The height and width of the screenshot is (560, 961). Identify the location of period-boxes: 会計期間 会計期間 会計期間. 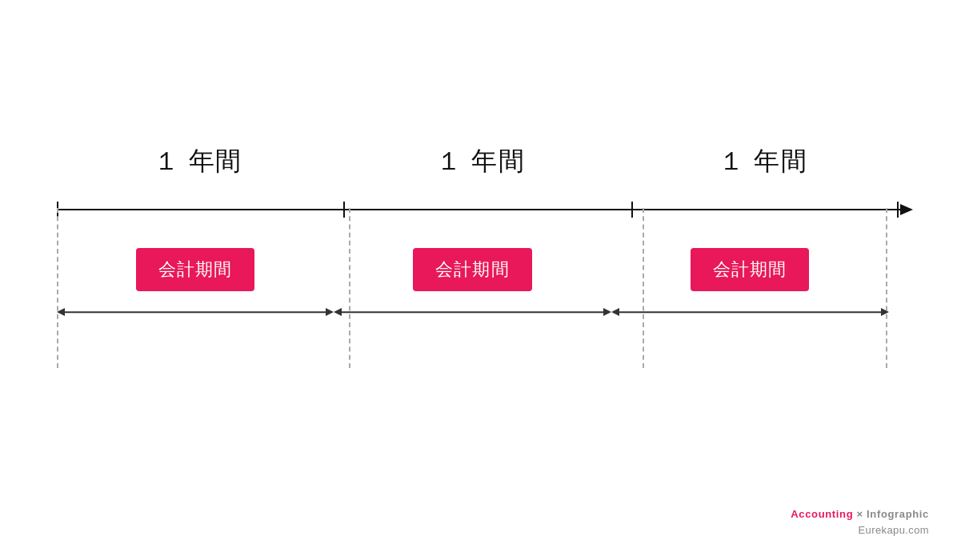
(473, 270).